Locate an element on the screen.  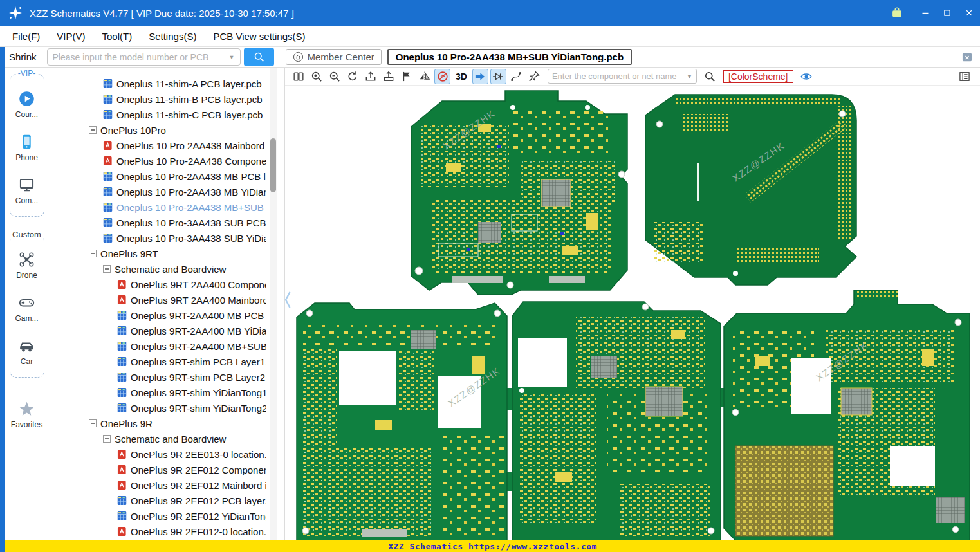
collapse-tree-arrow is located at coordinates (288, 300).